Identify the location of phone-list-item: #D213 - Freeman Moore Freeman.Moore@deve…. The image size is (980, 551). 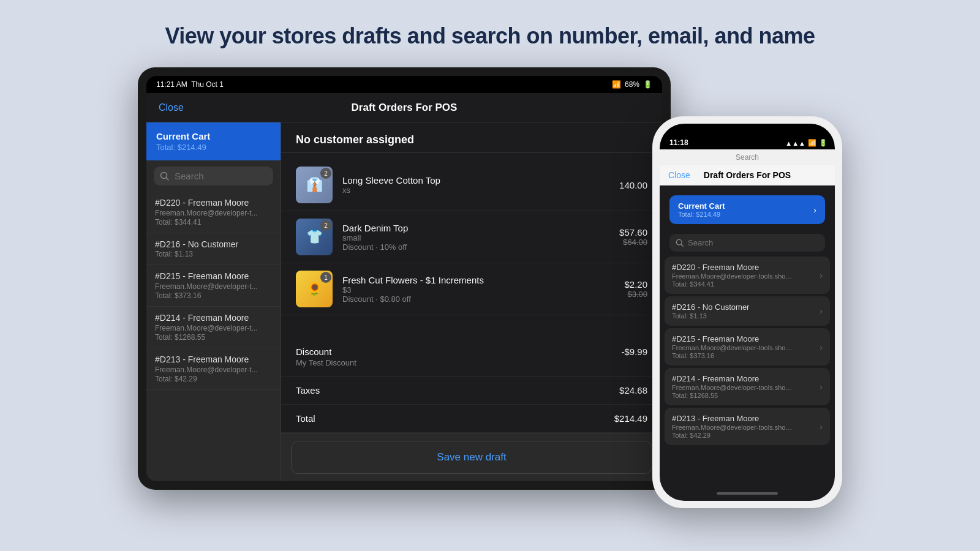
(747, 426).